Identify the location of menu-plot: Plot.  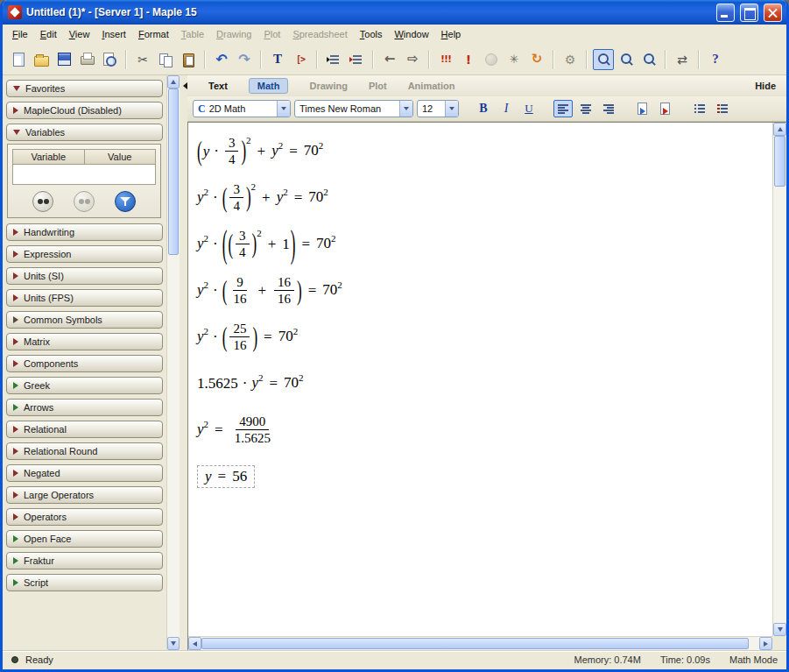
(271, 34).